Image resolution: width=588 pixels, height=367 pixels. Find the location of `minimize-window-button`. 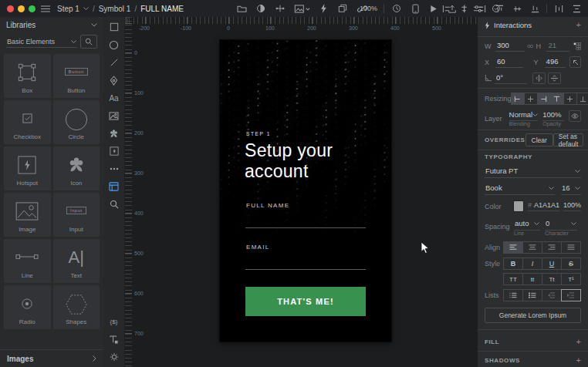

minimize-window-button is located at coordinates (22, 9).